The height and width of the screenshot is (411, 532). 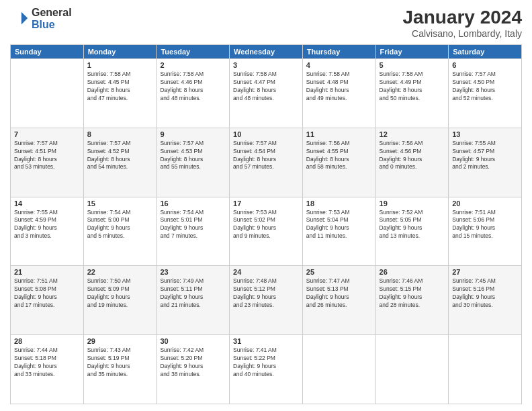 What do you see at coordinates (120, 341) in the screenshot?
I see `day-number: 29` at bounding box center [120, 341].